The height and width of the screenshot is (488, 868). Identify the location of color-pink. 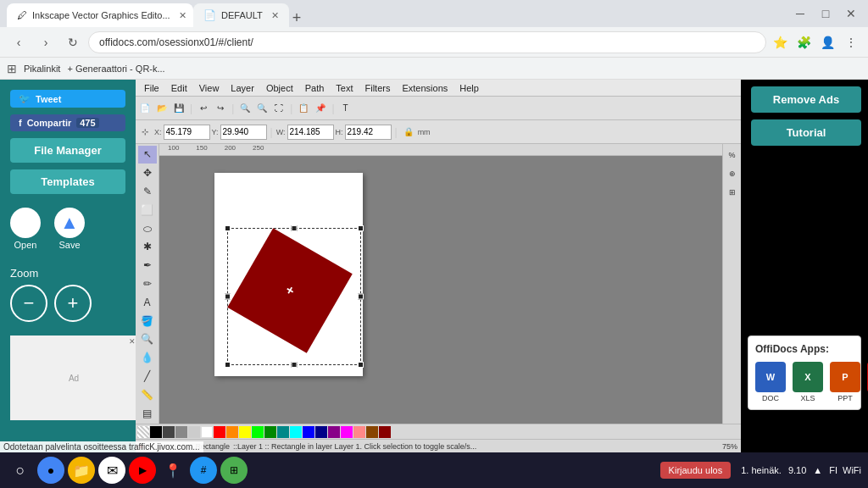
(359, 432).